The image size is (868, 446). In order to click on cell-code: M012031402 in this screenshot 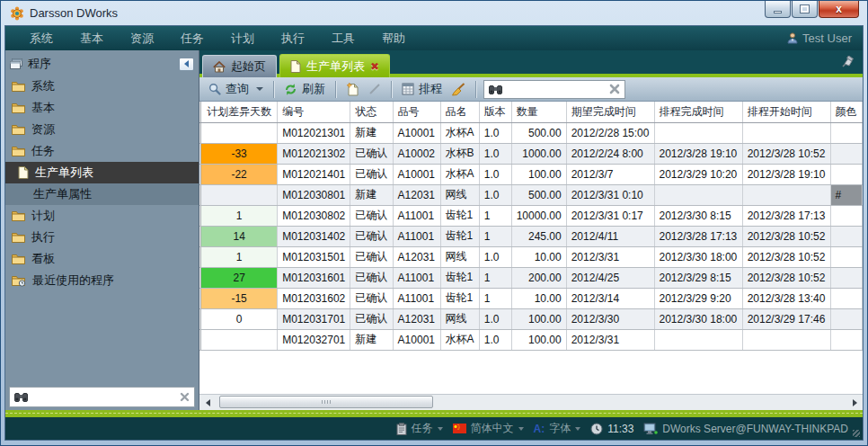, I will do `click(314, 236)`.